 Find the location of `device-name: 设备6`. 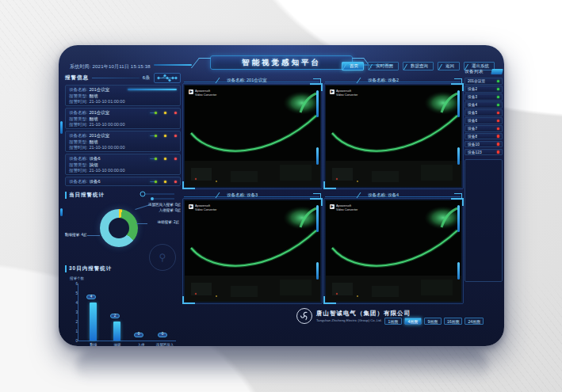

device-name: 设备6 is located at coordinates (95, 182).